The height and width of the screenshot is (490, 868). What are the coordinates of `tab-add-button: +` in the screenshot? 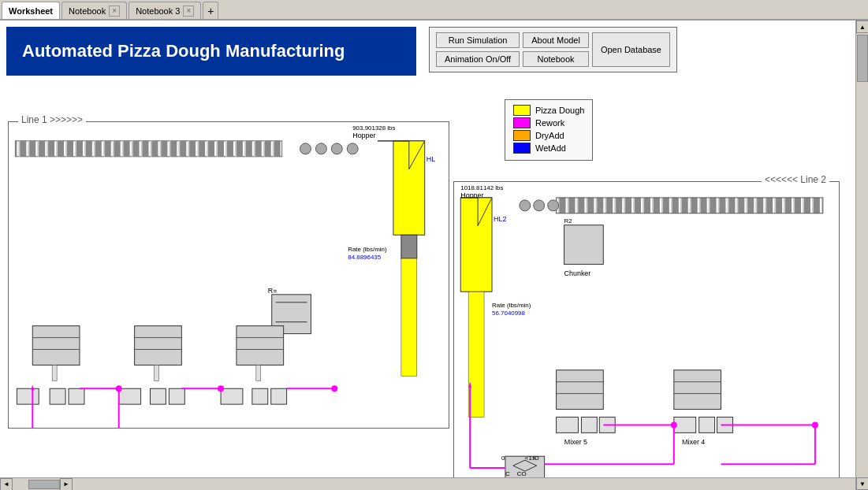 It's located at (210, 10).